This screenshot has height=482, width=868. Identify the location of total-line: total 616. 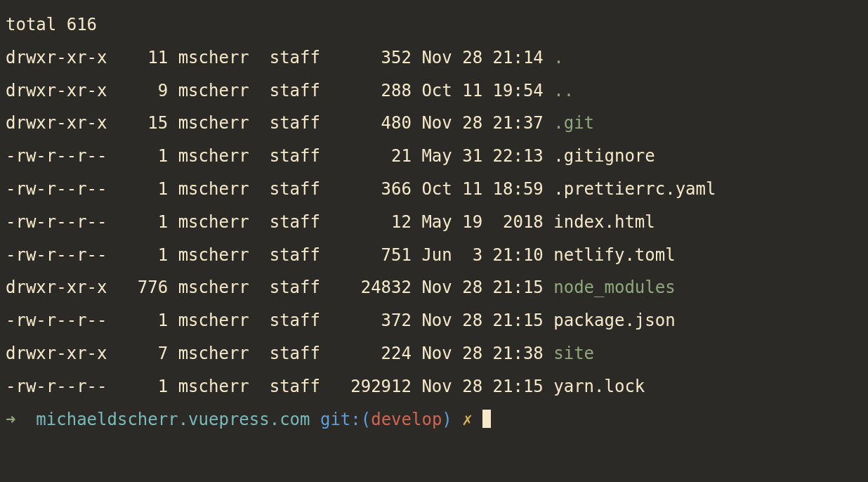
(51, 25).